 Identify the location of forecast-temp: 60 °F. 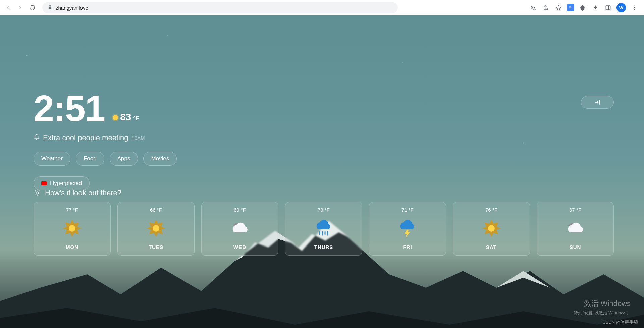
(240, 210).